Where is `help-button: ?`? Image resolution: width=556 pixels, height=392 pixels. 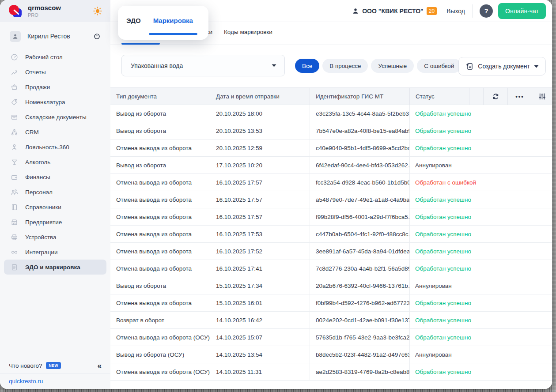 help-button: ? is located at coordinates (486, 11).